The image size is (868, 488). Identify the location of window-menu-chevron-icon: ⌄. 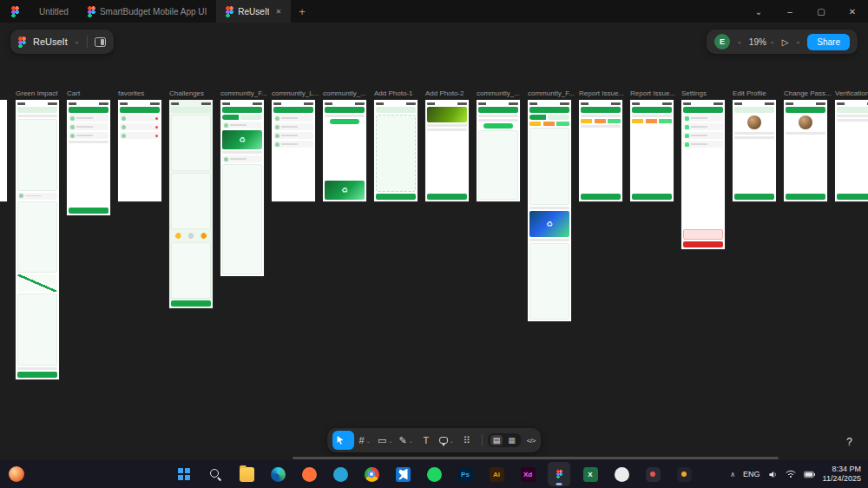
(759, 11).